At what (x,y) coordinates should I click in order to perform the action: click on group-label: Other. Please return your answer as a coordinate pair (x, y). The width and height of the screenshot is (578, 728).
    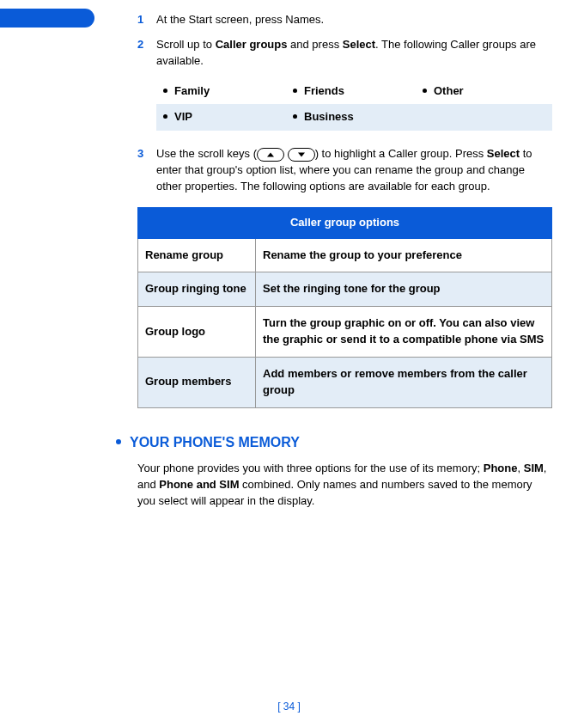
    Looking at the image, I should click on (448, 91).